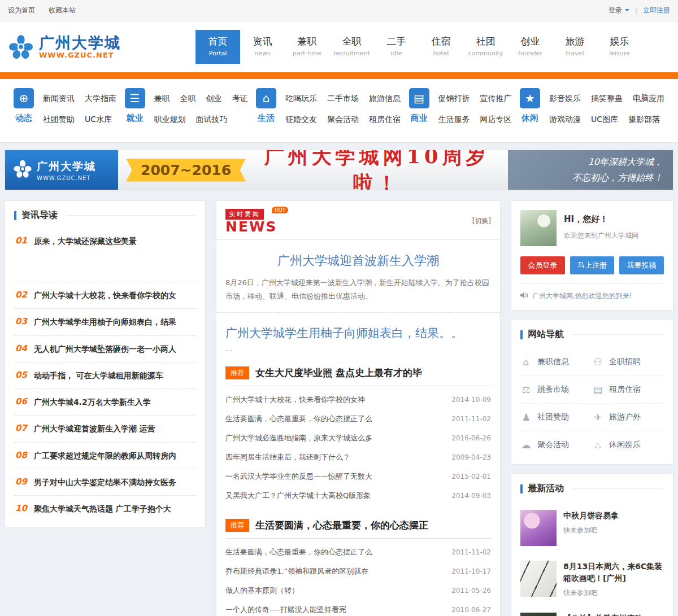  What do you see at coordinates (592, 579) in the screenshot?
I see `list-item: 8月13日本周六，来6C集装箱吹画吧！[广州] 快来参加吧` at bounding box center [592, 579].